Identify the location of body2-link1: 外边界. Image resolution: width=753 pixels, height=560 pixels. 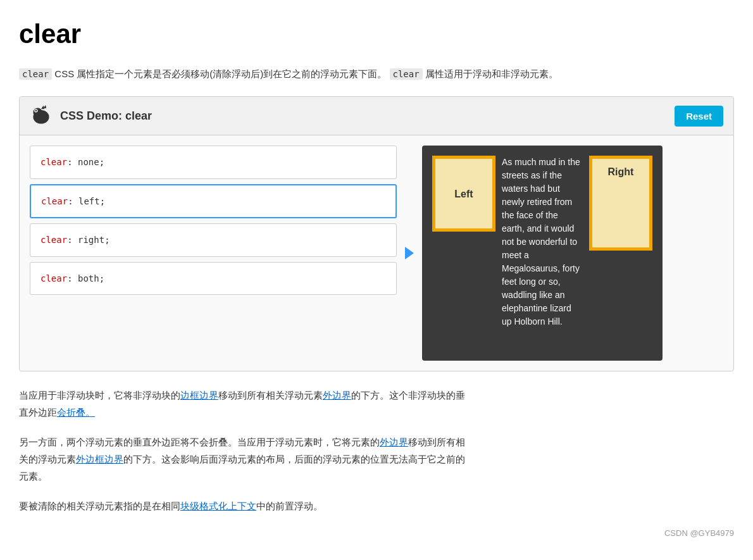
(394, 442).